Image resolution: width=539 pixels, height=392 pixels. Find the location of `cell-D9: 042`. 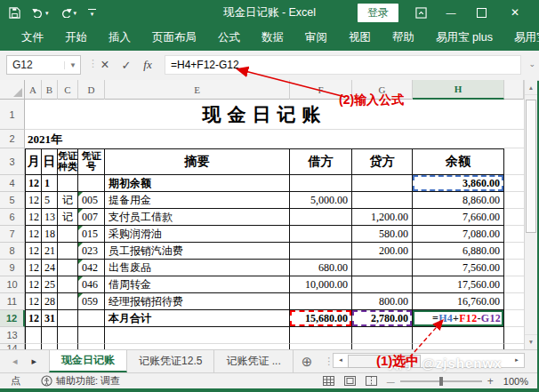

cell-D9: 042 is located at coordinates (92, 268).